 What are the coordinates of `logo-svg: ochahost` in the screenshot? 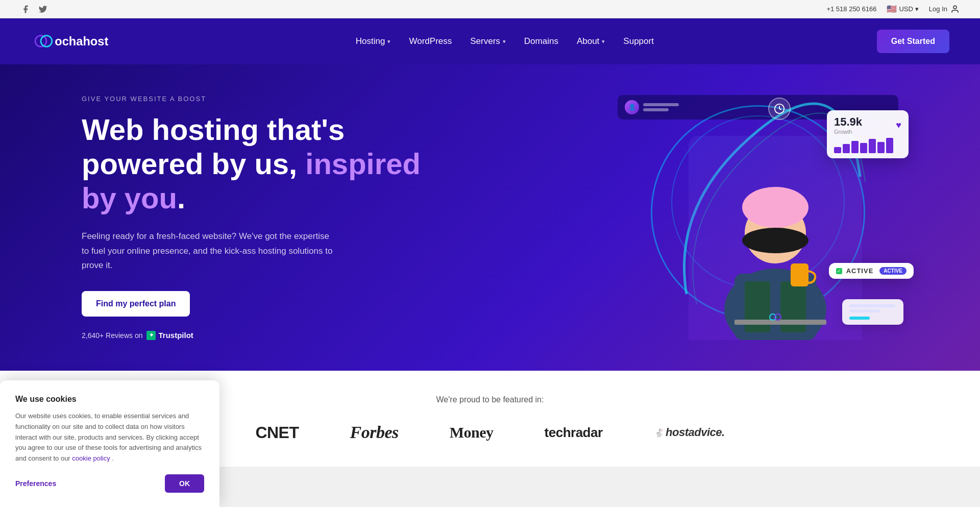 It's located at (82, 41).